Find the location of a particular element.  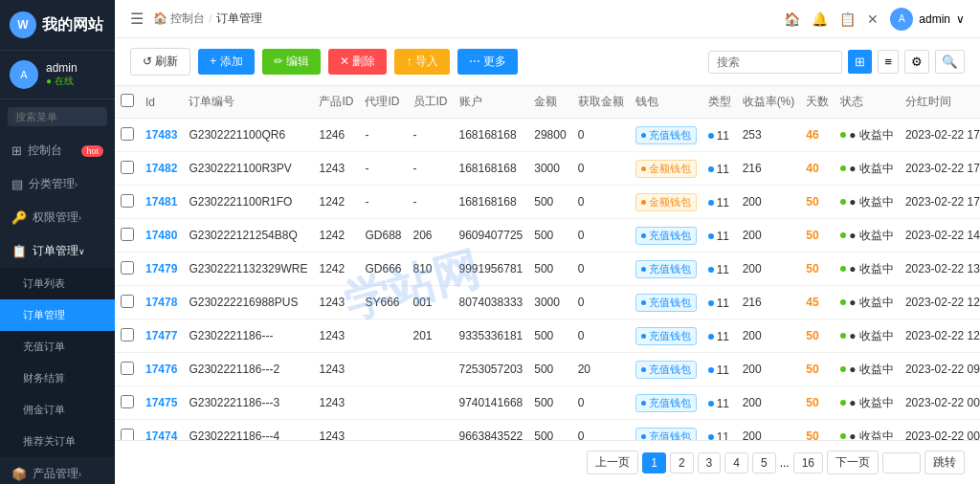

refresh-button: ↺ 刷新 is located at coordinates (161, 61).